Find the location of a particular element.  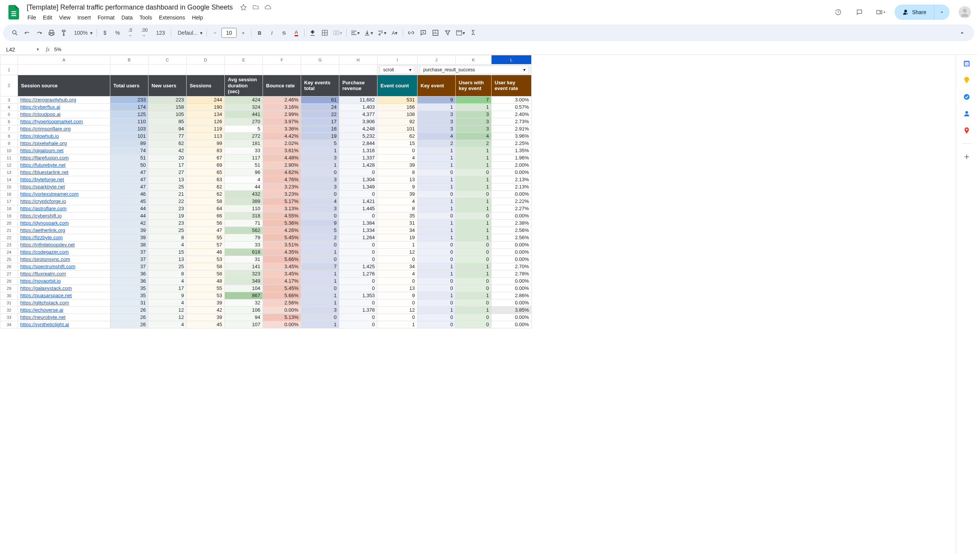

table-header-G: Key events total is located at coordinates (320, 86).